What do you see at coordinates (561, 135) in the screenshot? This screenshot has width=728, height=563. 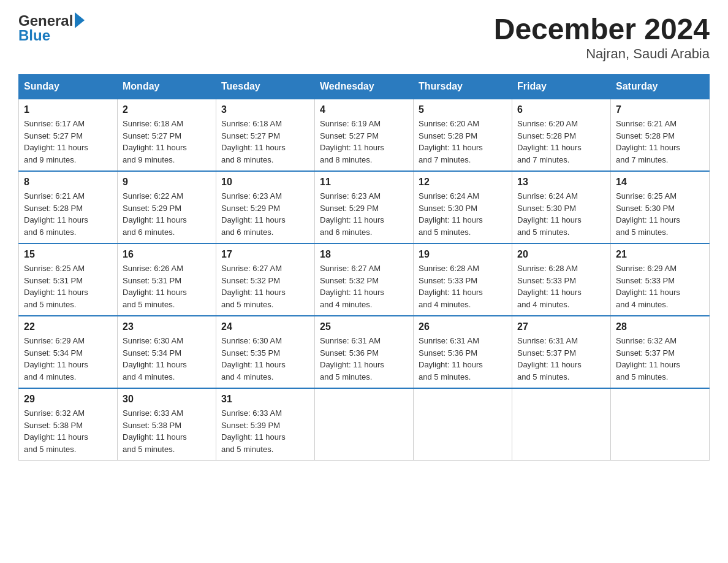 I see `table-row: 6Sunrise: 6:20 AMSunset: 5:28 PMDaylight…` at bounding box center [561, 135].